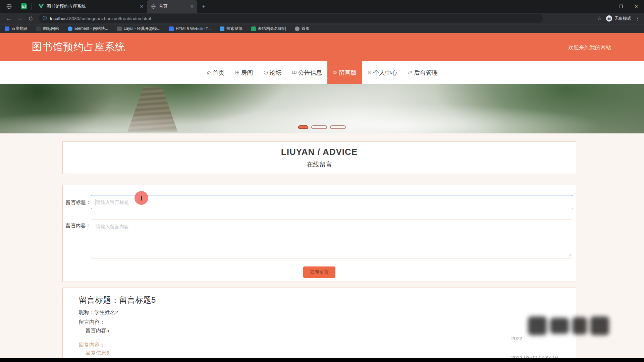  What do you see at coordinates (605, 7) in the screenshot?
I see `minimize-button: —` at bounding box center [605, 7].